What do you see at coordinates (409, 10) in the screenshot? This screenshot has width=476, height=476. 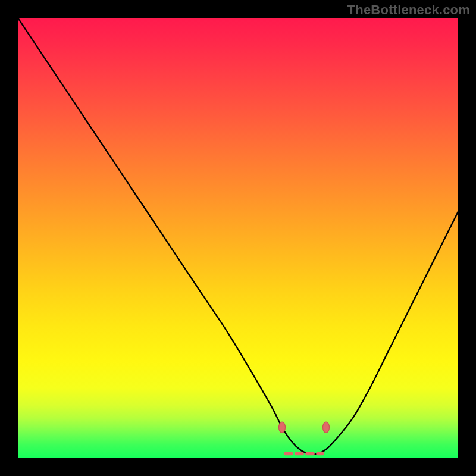 I see `watermark-text: TheBottleneck.com` at bounding box center [409, 10].